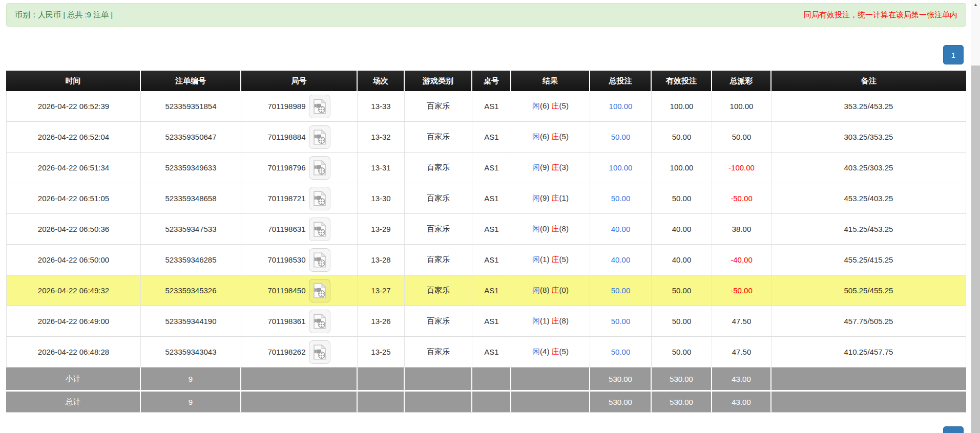  What do you see at coordinates (869, 81) in the screenshot?
I see `col-header-remark: 备注` at bounding box center [869, 81].